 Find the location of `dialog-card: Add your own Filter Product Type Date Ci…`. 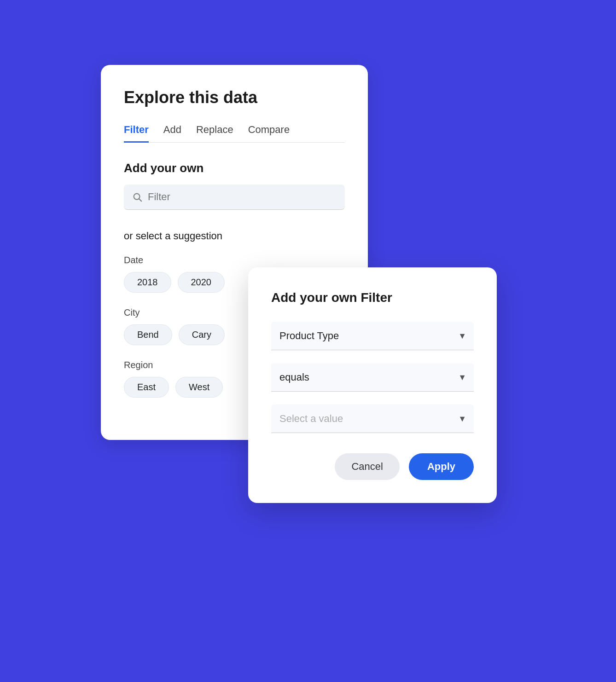

dialog-card: Add your own Filter Product Type Date Ci… is located at coordinates (372, 385).